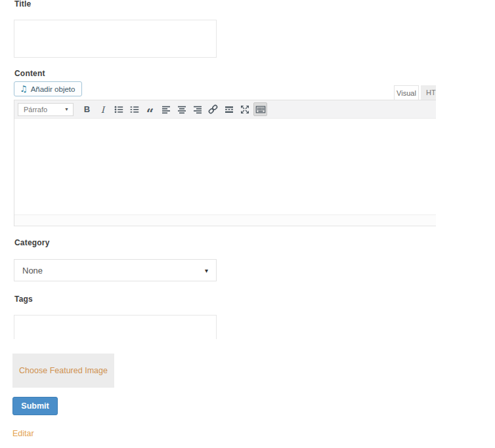  I want to click on category-select: None ▾, so click(116, 270).